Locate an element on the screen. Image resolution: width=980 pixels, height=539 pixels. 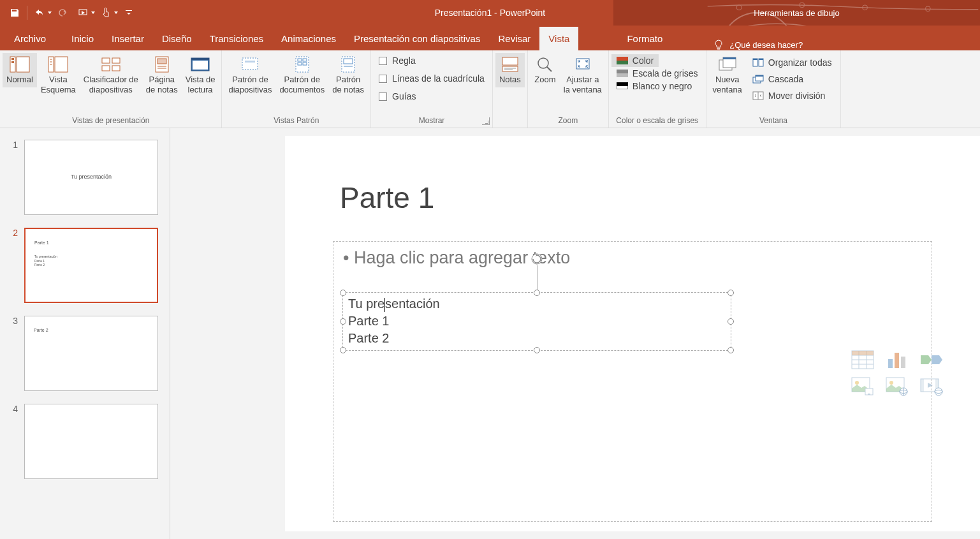
ribbon: Normal Vista Esquema Clasificador de dia… is located at coordinates (490, 89).